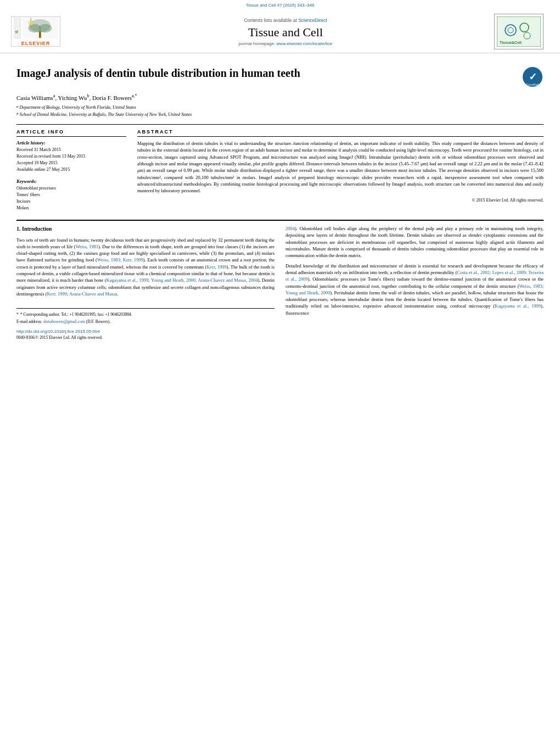 This screenshot has width=560, height=742. What do you see at coordinates (290, 228) in the screenshot?
I see `ref-2004-link: 2004` at bounding box center [290, 228].